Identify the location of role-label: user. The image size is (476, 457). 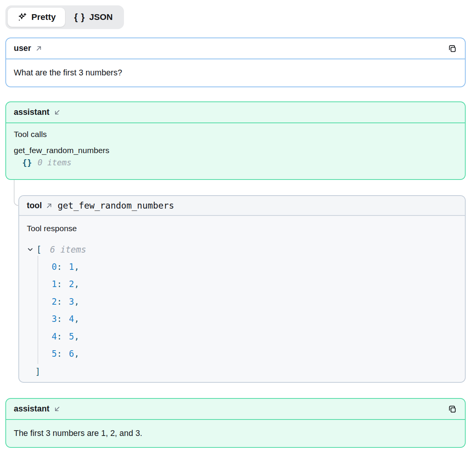
(22, 48).